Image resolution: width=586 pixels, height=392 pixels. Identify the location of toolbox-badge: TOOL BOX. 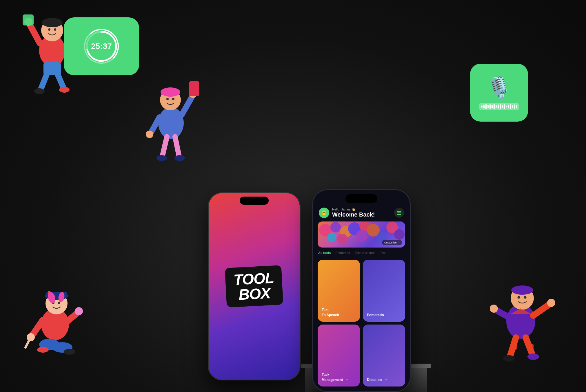
(254, 286).